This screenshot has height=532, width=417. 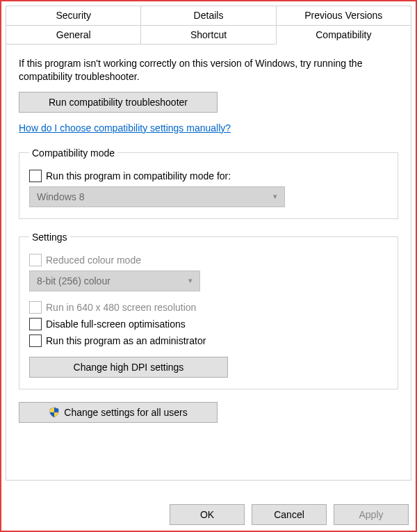 I want to click on tab-shortcut: Shortcut, so click(x=208, y=35).